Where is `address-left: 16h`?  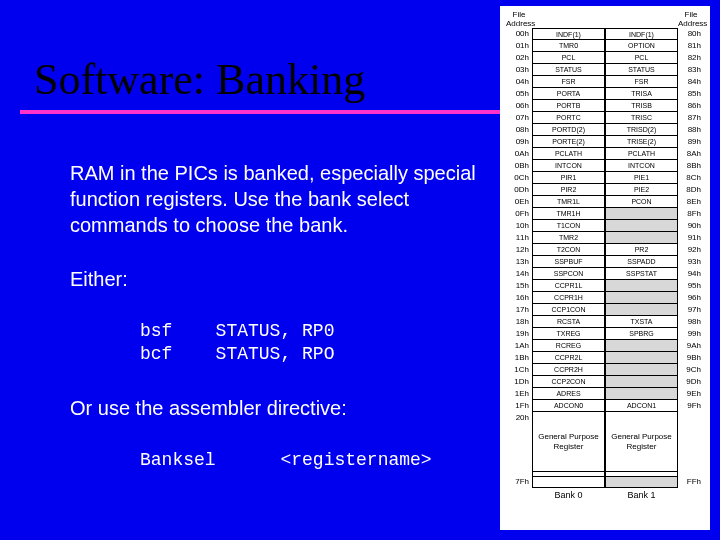 address-left: 16h is located at coordinates (519, 298).